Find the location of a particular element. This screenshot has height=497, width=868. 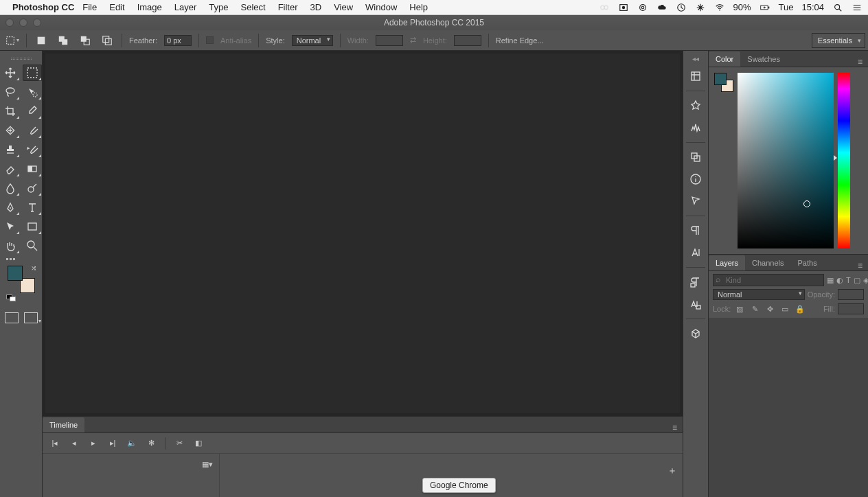

app-name: Photoshop CC is located at coordinates (43, 7).